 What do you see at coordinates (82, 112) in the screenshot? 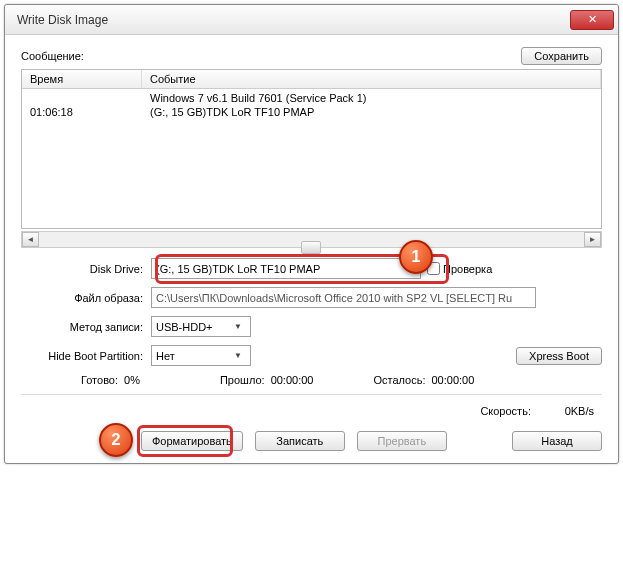
I see `log-time: 01:06:18` at bounding box center [82, 112].